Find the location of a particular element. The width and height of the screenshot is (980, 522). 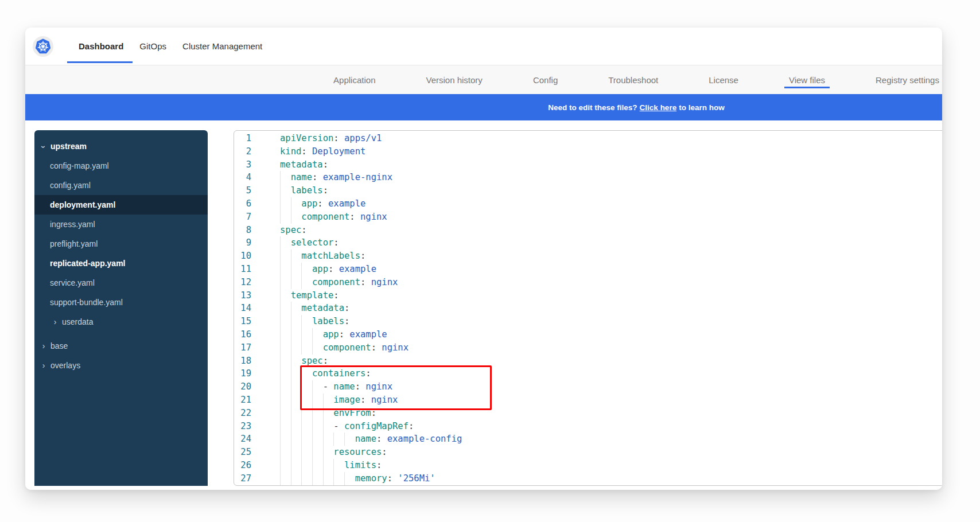

tree-item-label: upstream is located at coordinates (69, 146).